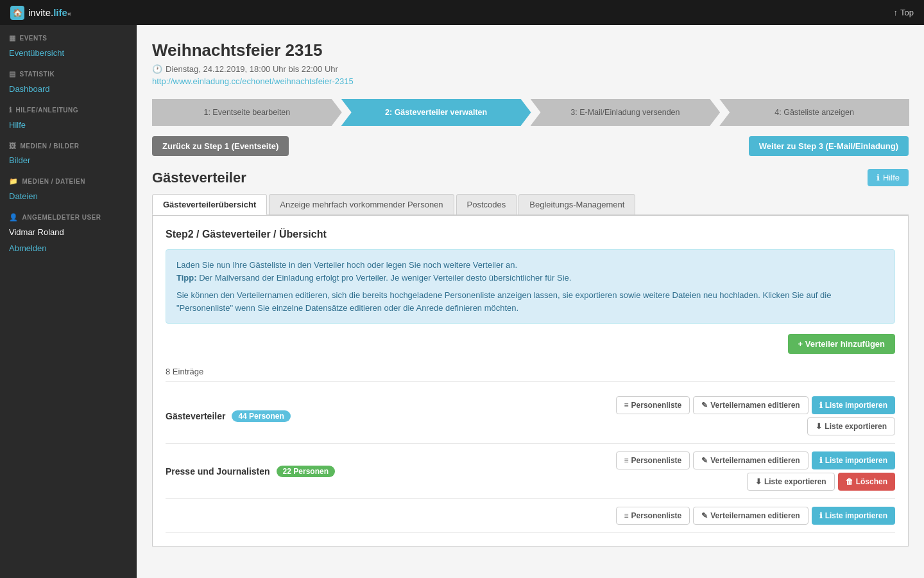 This screenshot has width=924, height=578. I want to click on editieren-button-1: ✎ Verteilernamen editieren, so click(751, 405).